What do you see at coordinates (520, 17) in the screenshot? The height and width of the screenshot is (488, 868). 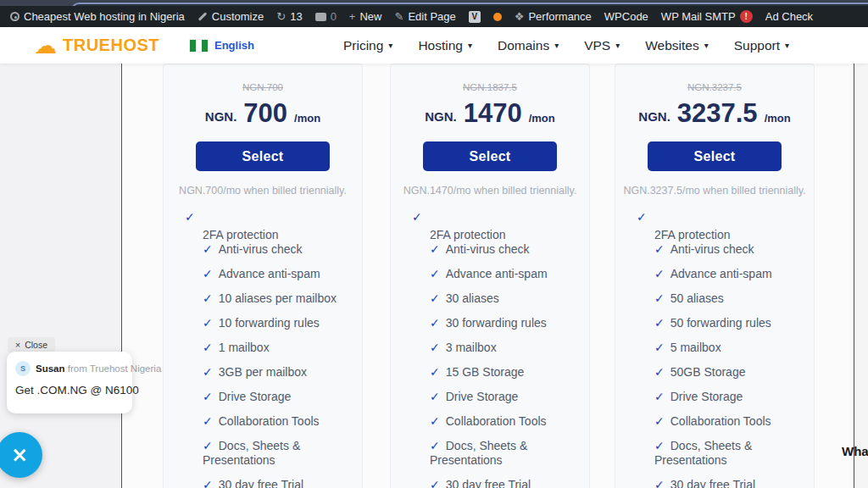 I see `cube-icon: ❖` at bounding box center [520, 17].